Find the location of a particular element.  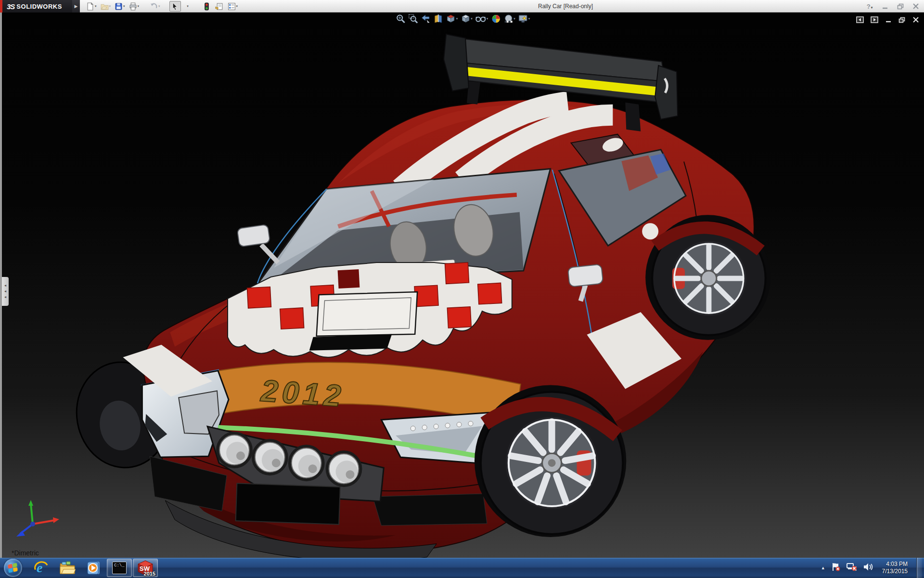

view-orientation-button: ▾ is located at coordinates (452, 19).